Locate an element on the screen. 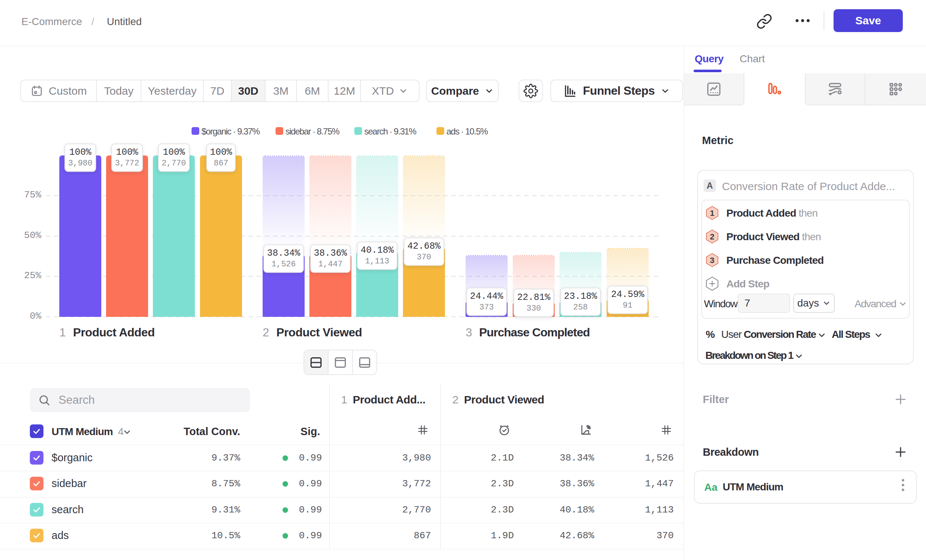 Image resolution: width=926 pixels, height=560 pixels. svg-text: 1 is located at coordinates (712, 213).